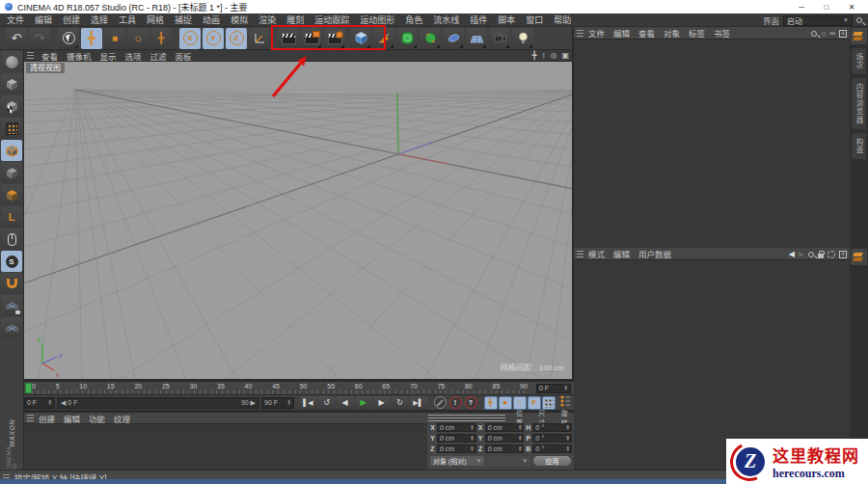 The height and width of the screenshot is (484, 868). Describe the element at coordinates (15, 19) in the screenshot. I see `menu-item: 文件` at that location.